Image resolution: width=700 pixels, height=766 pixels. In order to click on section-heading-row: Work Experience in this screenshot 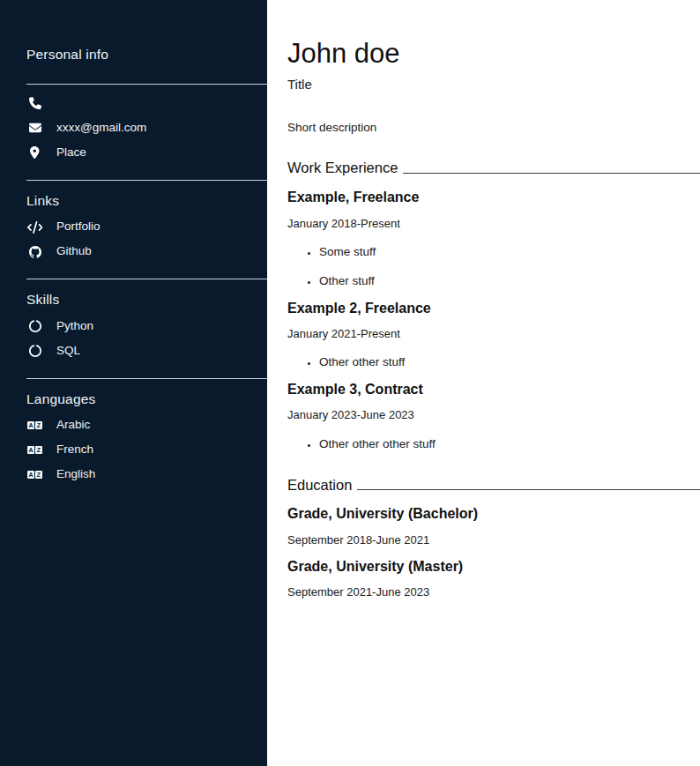, I will do `click(494, 168)`.